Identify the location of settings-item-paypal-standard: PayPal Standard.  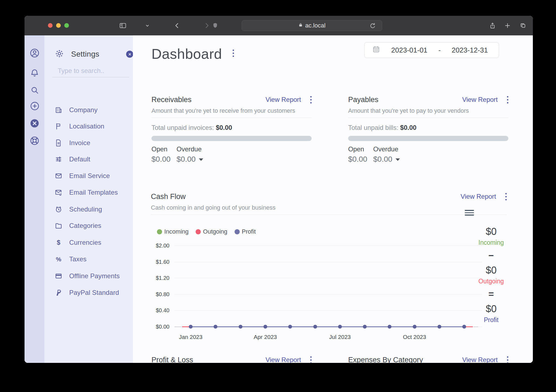
(89, 293).